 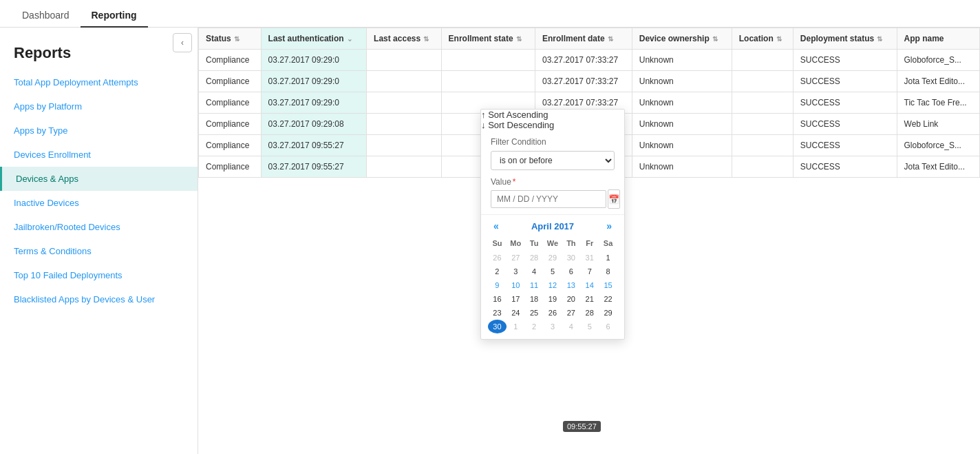 What do you see at coordinates (516, 299) in the screenshot?
I see `cal-day: 17` at bounding box center [516, 299].